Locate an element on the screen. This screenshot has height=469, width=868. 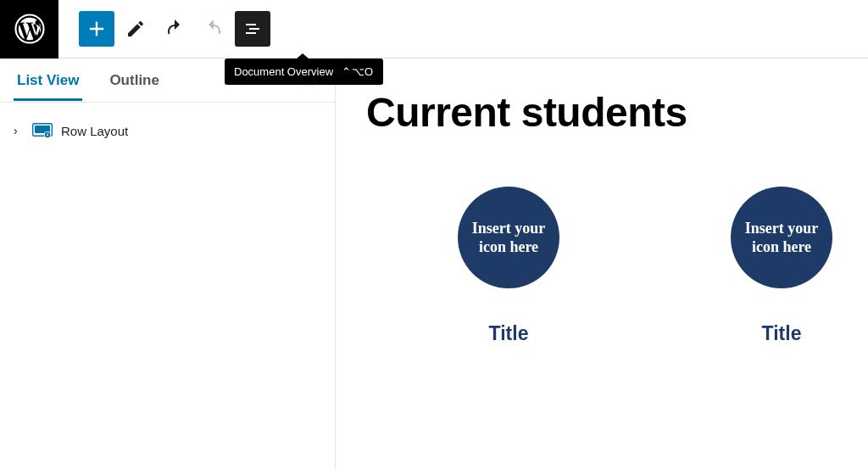
wordpress-logo-button is located at coordinates (29, 29).